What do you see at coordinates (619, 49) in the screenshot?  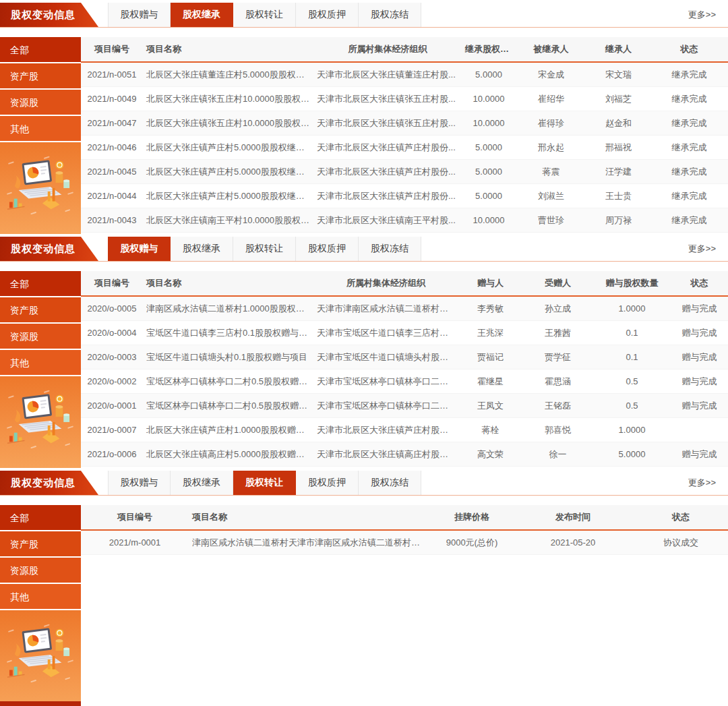 I see `column-header: 继承人` at bounding box center [619, 49].